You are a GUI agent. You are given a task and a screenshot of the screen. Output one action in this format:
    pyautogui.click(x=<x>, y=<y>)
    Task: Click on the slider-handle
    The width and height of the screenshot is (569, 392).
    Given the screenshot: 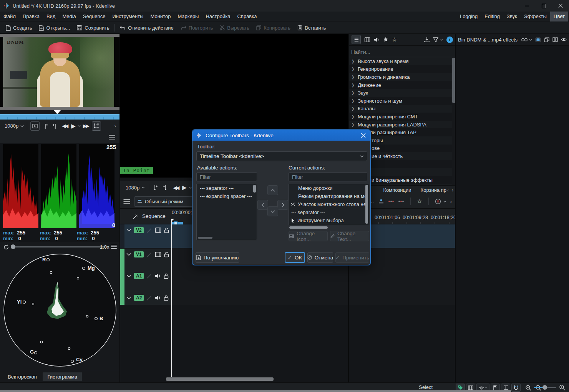 What is the action you would take?
    pyautogui.click(x=13, y=247)
    